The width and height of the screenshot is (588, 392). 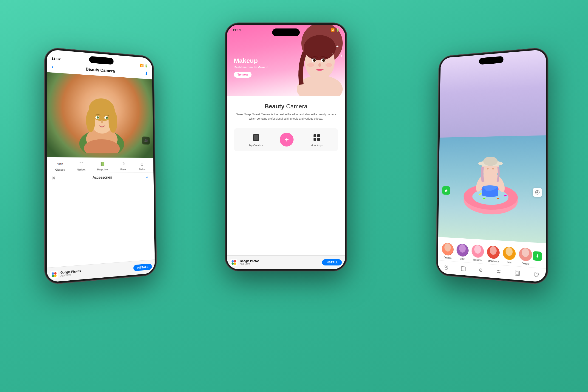 What do you see at coordinates (480, 270) in the screenshot?
I see `toolbar-beautify-icon` at bounding box center [480, 270].